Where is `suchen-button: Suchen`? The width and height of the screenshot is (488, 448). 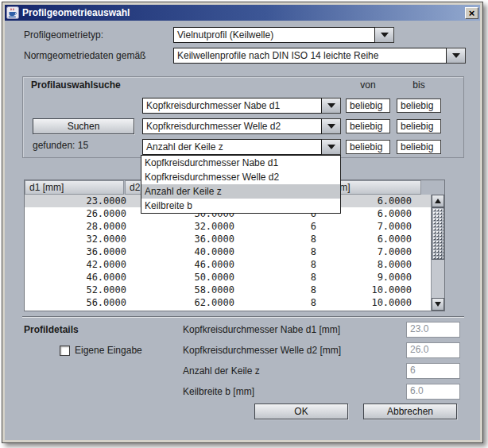 suchen-button: Suchen is located at coordinates (83, 126).